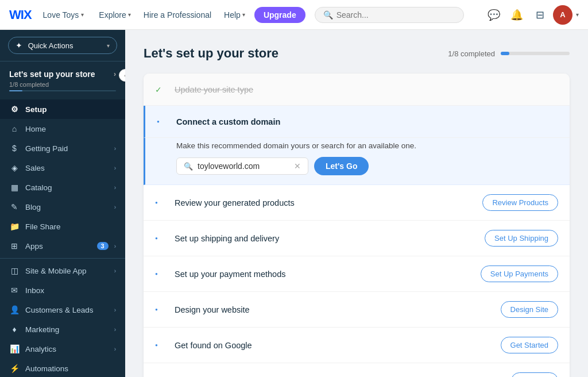 This screenshot has height=377, width=588. What do you see at coordinates (578, 15) in the screenshot?
I see `avatar-chevron-icon: ▾` at bounding box center [578, 15].